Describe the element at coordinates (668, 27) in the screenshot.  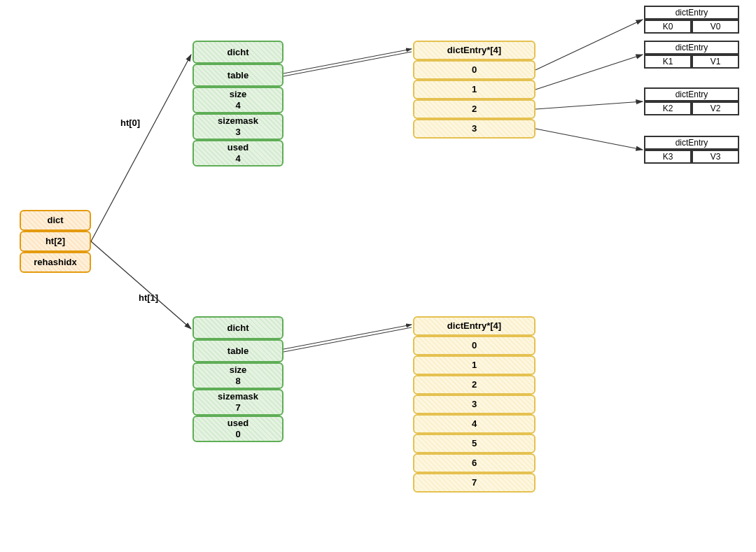
I see `entry0-k: K0` at that location.